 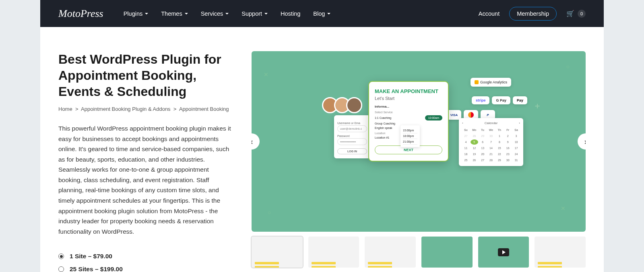 What do you see at coordinates (215, 14) in the screenshot?
I see `nav-services: Services` at bounding box center [215, 14].